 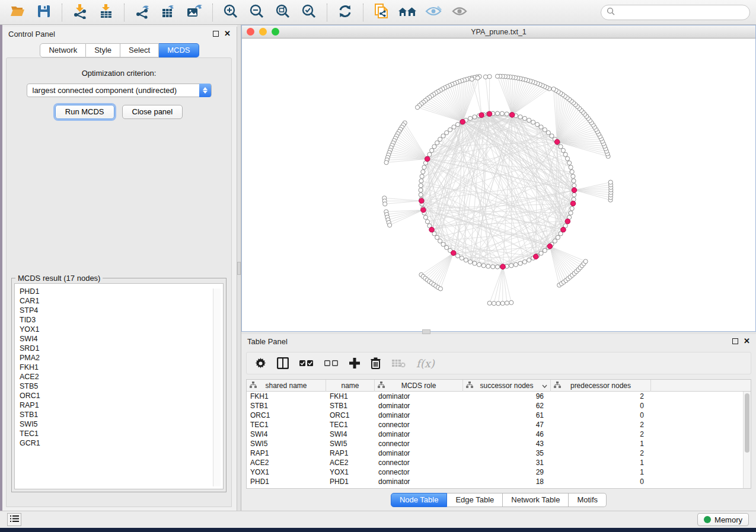 I want to click on tab-network-table: Network Table, so click(x=536, y=500).